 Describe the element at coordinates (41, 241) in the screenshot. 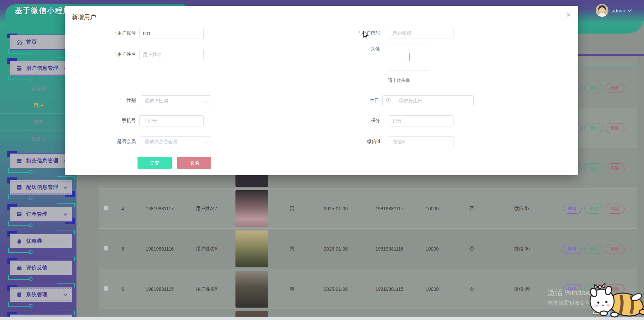

I see `sidebar-item-coupon: 优惠券` at that location.